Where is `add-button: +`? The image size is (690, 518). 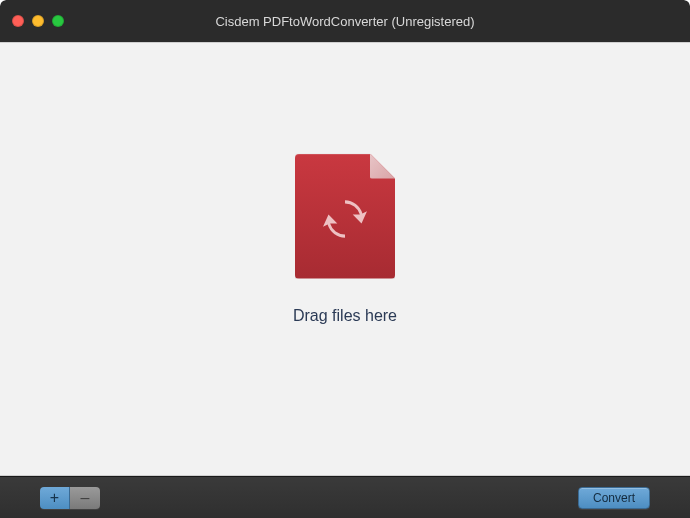
add-button: + is located at coordinates (55, 498).